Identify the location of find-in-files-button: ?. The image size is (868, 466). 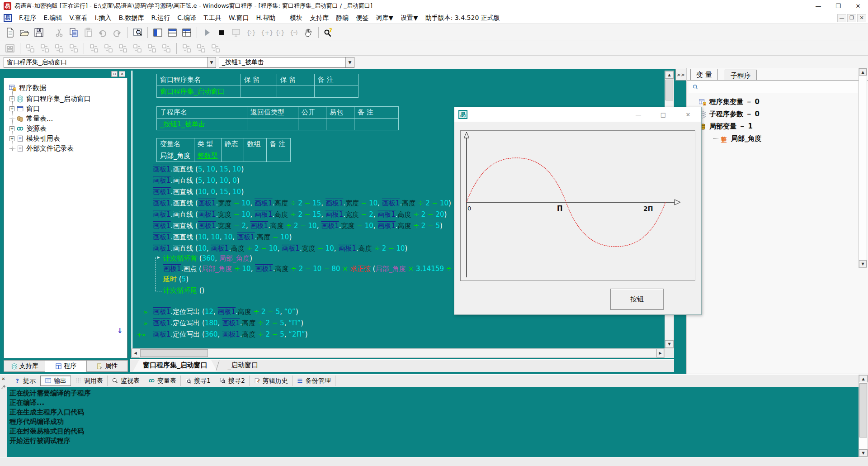
(329, 33).